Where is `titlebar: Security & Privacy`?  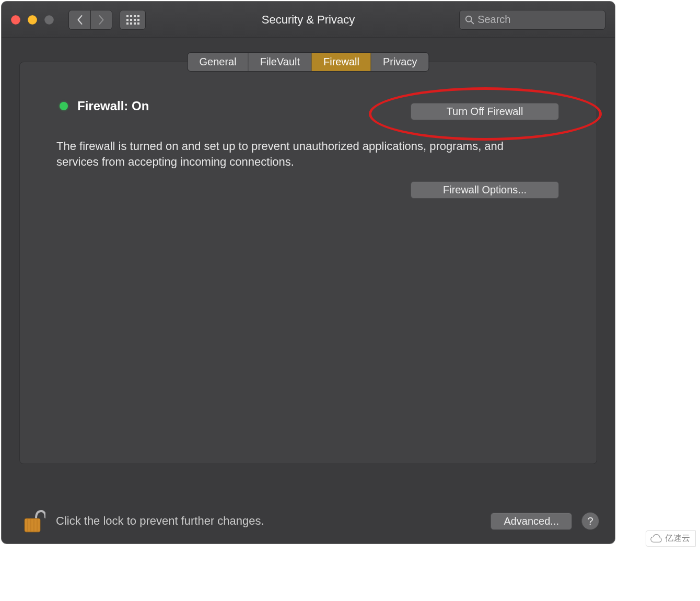
titlebar: Security & Privacy is located at coordinates (308, 20).